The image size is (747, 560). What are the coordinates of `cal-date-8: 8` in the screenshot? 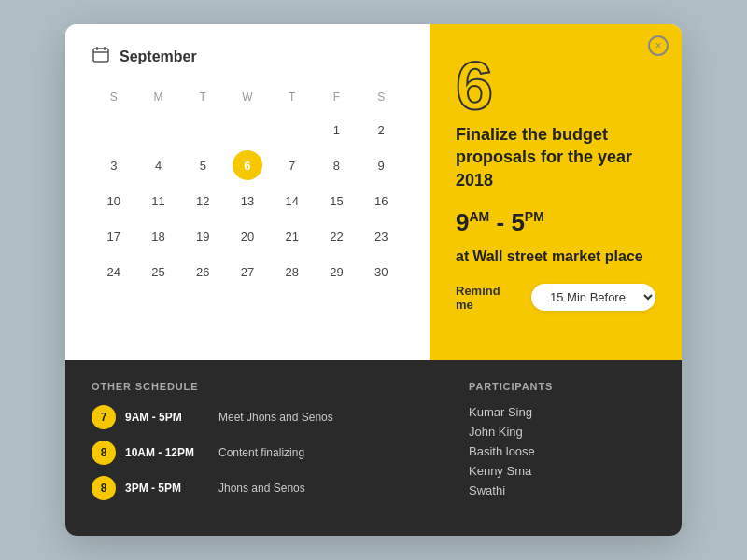 It's located at (336, 165).